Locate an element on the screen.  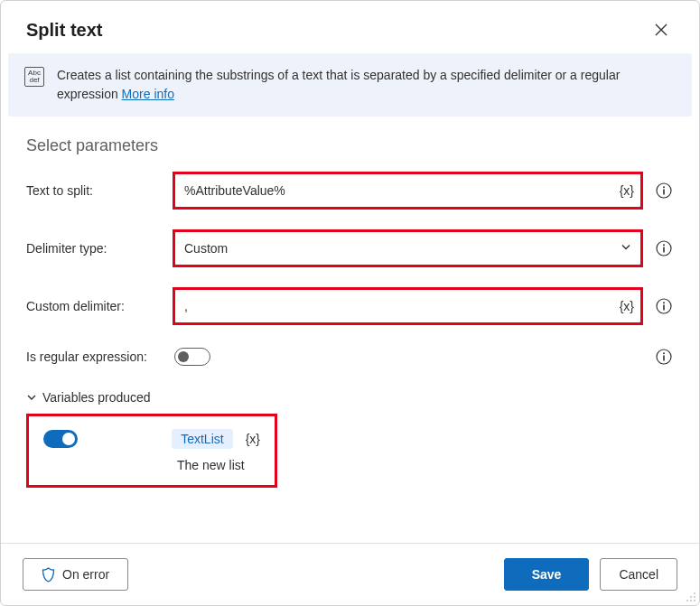
save-button: Save is located at coordinates (547, 574).